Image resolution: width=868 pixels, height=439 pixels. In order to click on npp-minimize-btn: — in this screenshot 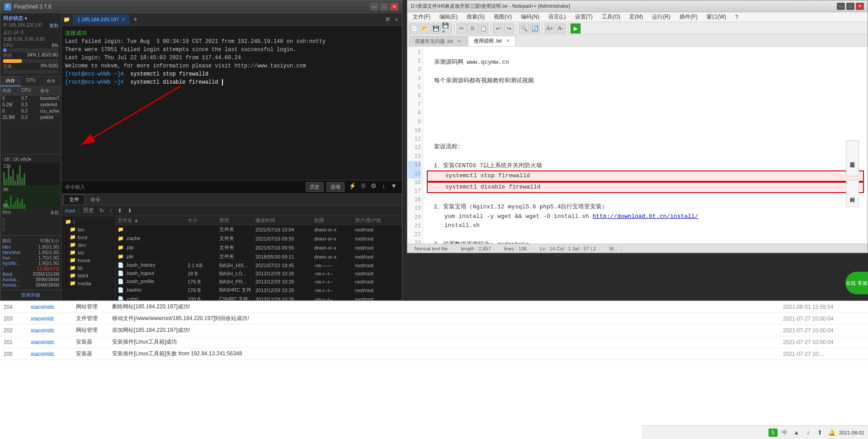, I will do `click(841, 6)`.